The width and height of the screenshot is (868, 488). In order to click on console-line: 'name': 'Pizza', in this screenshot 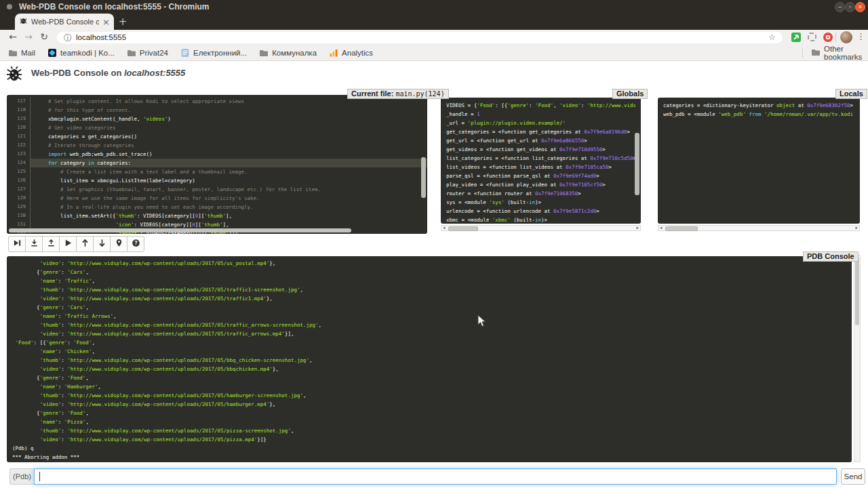, I will do `click(429, 422)`.